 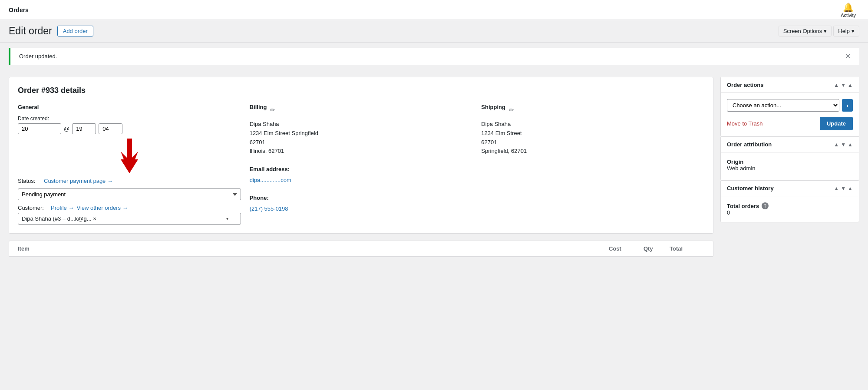 What do you see at coordinates (271, 180) in the screenshot?
I see `email-link: dipa.............com` at bounding box center [271, 180].